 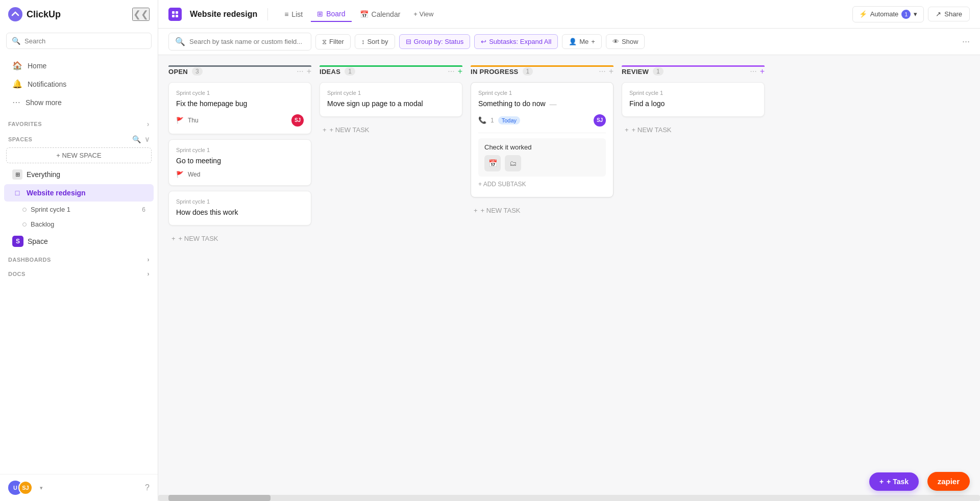 I want to click on card-go-to-meeting: Sprint cycle 1 Go to meeting 🚩 Wed, so click(x=240, y=163).